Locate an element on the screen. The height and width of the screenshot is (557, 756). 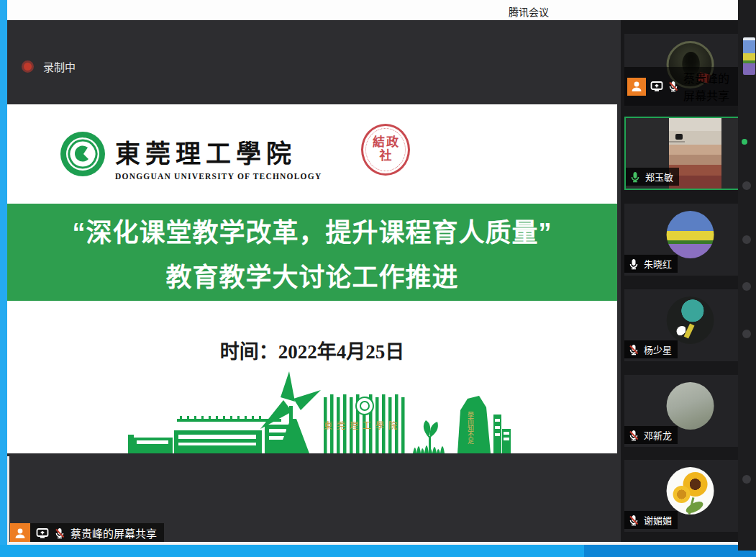
participant-name: 邓新龙 is located at coordinates (657, 435).